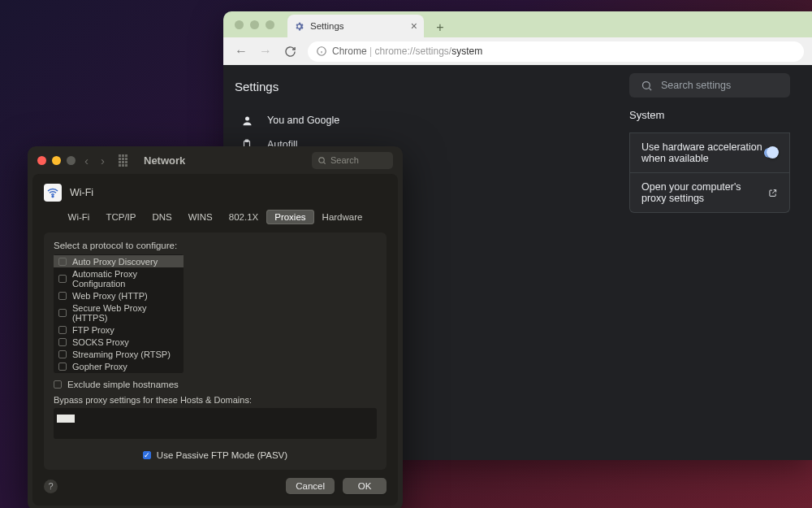  What do you see at coordinates (703, 153) in the screenshot?
I see `row-label: Use hardware acceleration when available` at bounding box center [703, 153].